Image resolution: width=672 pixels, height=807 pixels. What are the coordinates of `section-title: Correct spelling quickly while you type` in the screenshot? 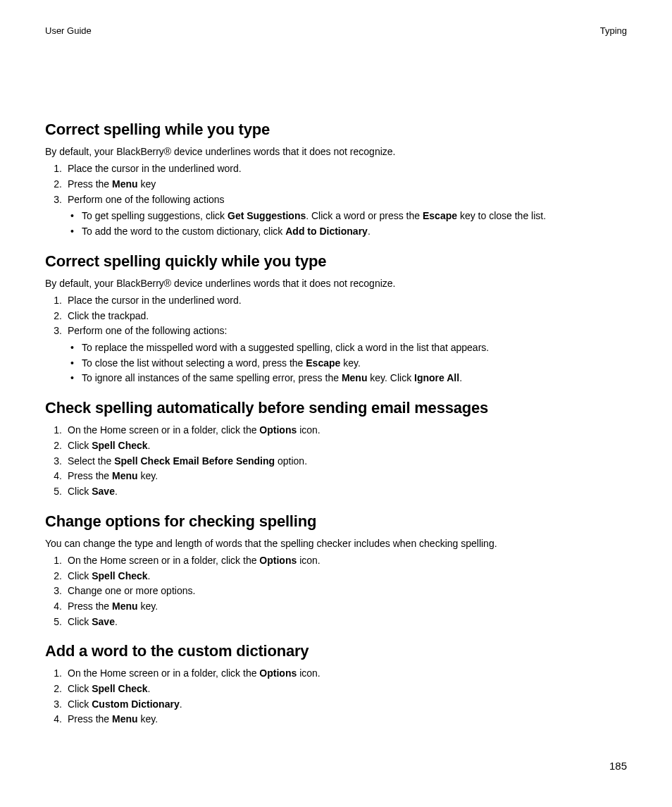 It's located at (336, 261).